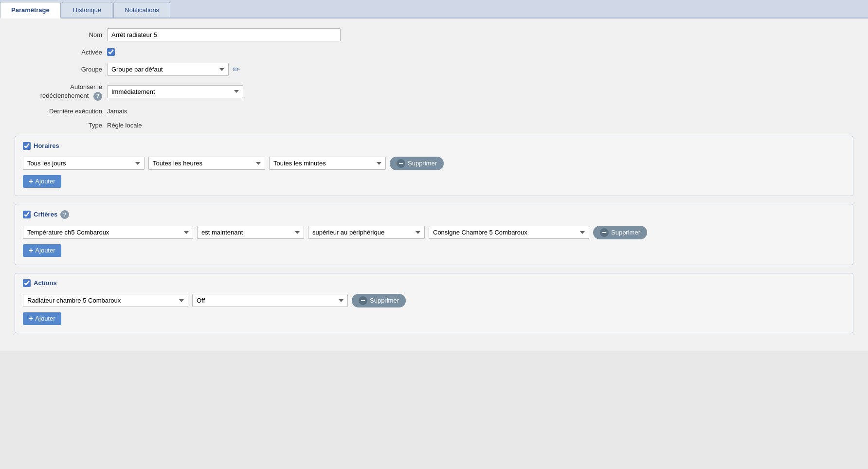 The width and height of the screenshot is (868, 469). What do you see at coordinates (509, 233) in the screenshot?
I see `criteres-target-select: Consigne Chambre 5 Combaroux` at bounding box center [509, 233].